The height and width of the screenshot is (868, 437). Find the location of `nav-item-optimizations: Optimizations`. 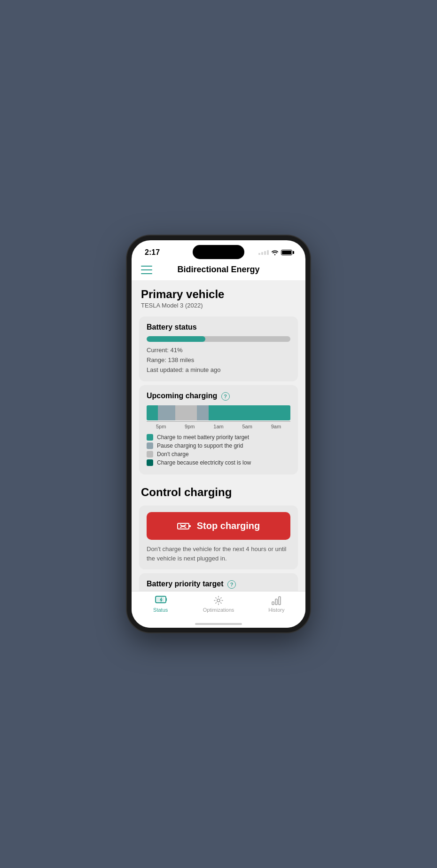

nav-item-optimizations: Optimizations is located at coordinates (218, 604).